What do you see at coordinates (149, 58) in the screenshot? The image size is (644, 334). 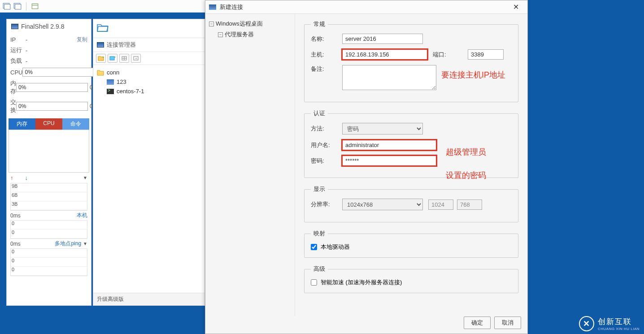 I see `conn-toolbar: + + +` at bounding box center [149, 58].